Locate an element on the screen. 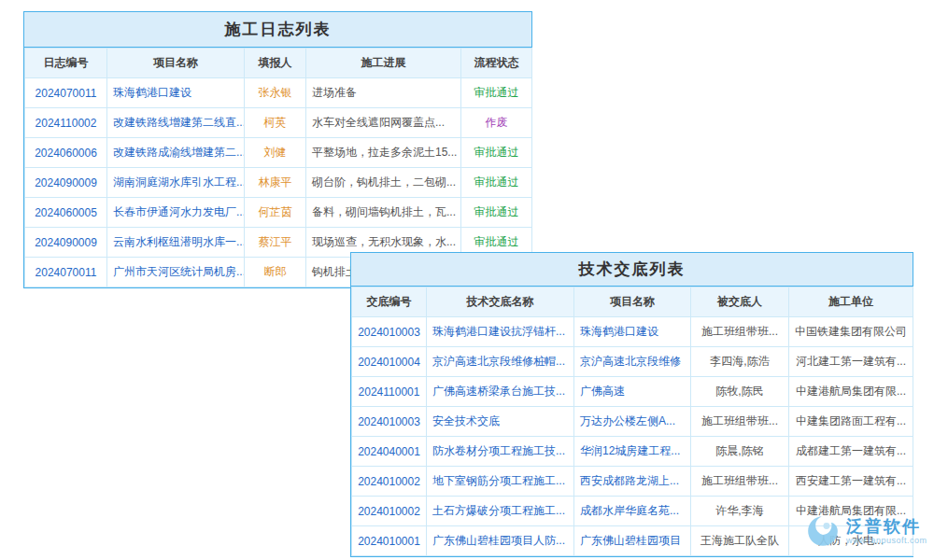 The width and height of the screenshot is (934, 560). construction-unit: 中建港航局集团有限... is located at coordinates (852, 392).